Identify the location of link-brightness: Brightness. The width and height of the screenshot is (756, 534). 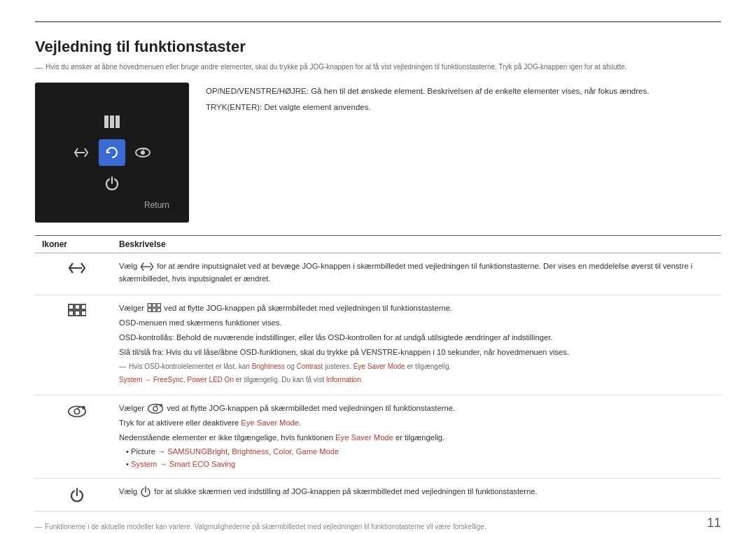
(269, 367).